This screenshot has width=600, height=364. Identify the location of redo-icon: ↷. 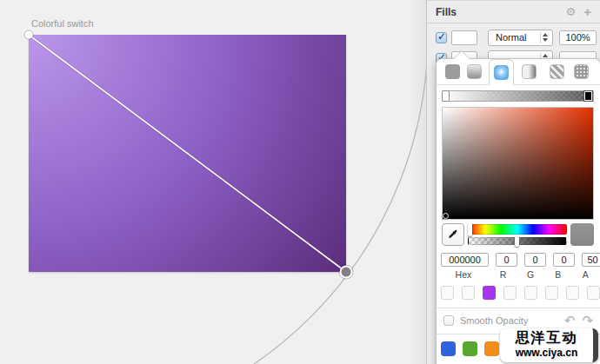
(588, 320).